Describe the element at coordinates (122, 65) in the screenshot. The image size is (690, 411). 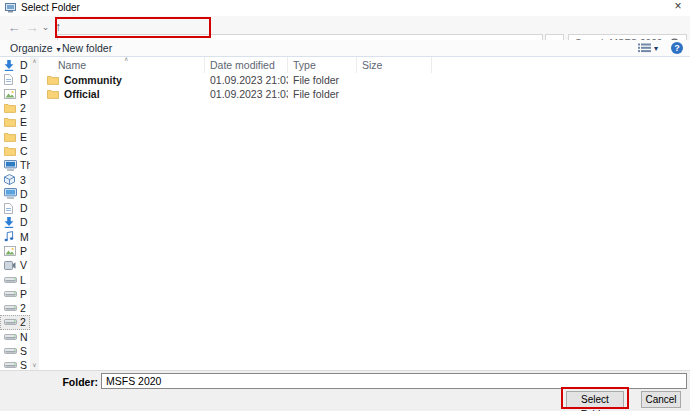
I see `column-header-name: Name` at that location.